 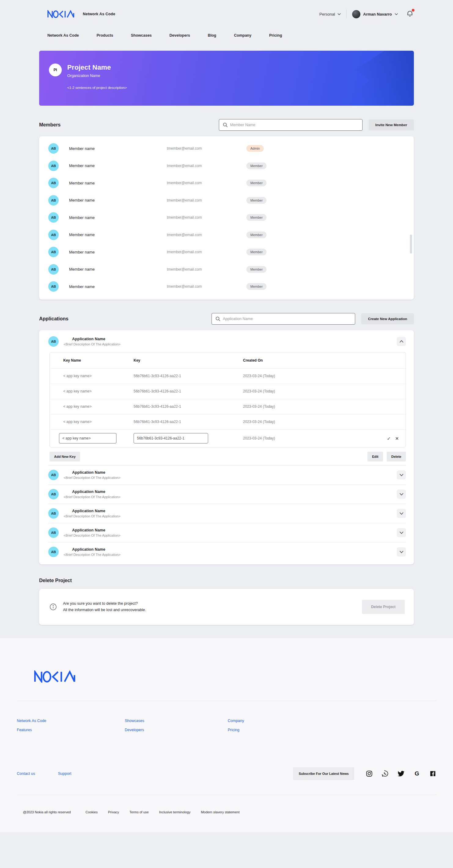 What do you see at coordinates (236, 721) in the screenshot?
I see `footer-link-company: Company` at bounding box center [236, 721].